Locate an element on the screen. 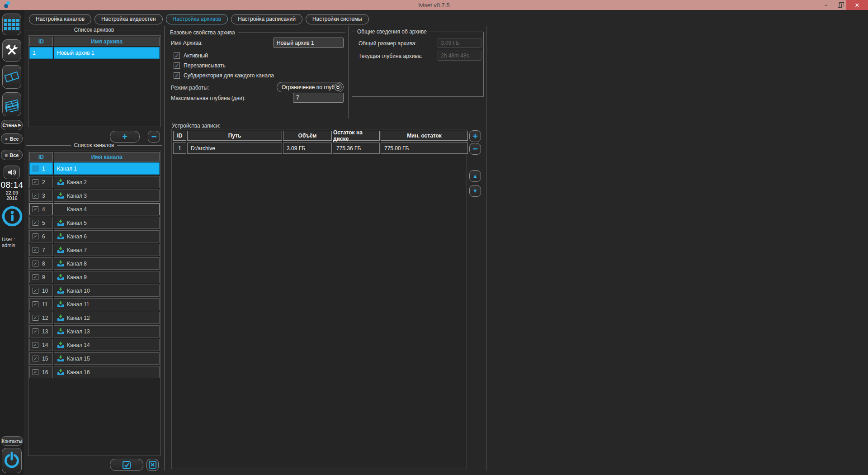 The width and height of the screenshot is (868, 475). channel-name-cell: Канал 13 is located at coordinates (107, 331).